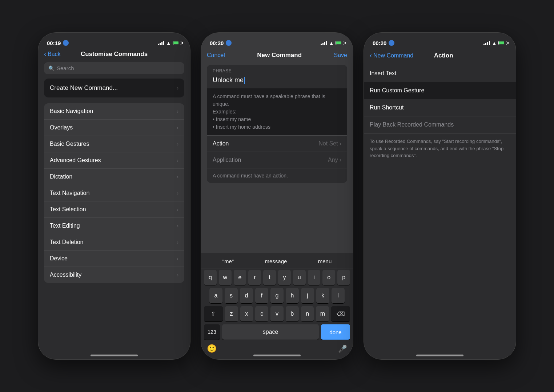  Describe the element at coordinates (61, 177) in the screenshot. I see `menu-item-label: Dictation` at that location.